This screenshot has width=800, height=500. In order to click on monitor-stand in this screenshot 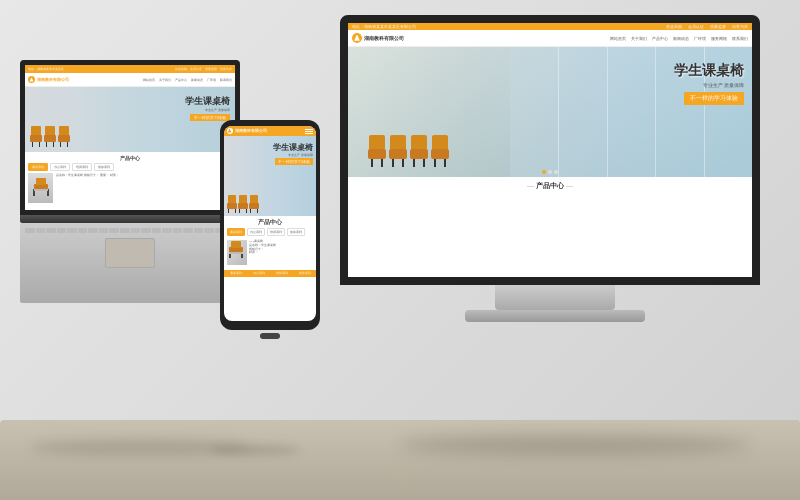, I will do `click(555, 298)`.